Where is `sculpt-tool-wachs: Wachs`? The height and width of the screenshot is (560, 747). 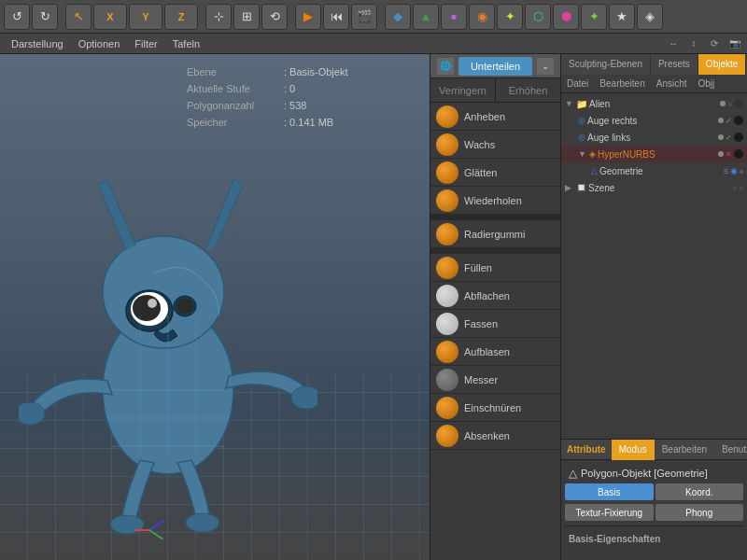 sculpt-tool-wachs: Wachs is located at coordinates (495, 145).